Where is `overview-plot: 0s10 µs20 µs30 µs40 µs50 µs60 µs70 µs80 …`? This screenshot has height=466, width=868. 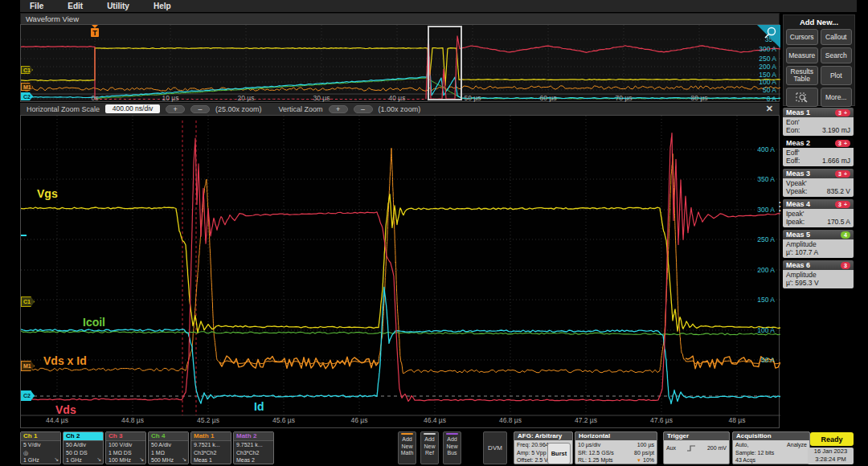 overview-plot: 0s10 µs20 µs30 µs40 µs50 µs60 µs70 µs80 … is located at coordinates (400, 63).